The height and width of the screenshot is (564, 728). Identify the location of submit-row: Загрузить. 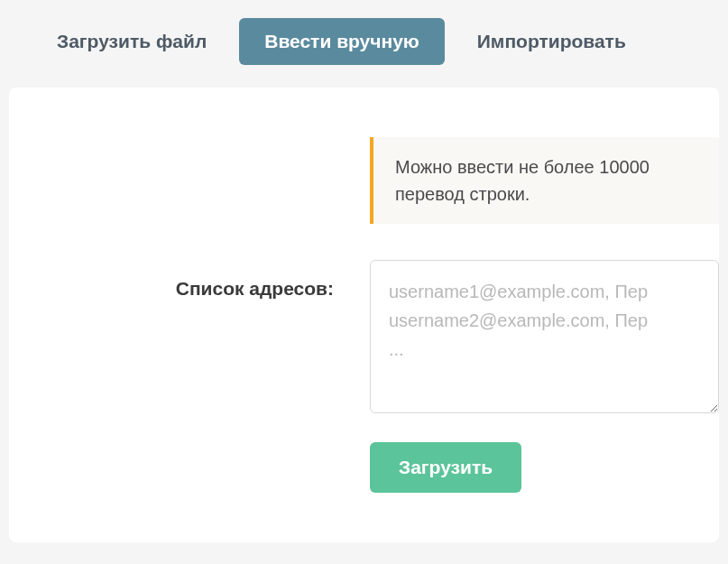
(545, 467).